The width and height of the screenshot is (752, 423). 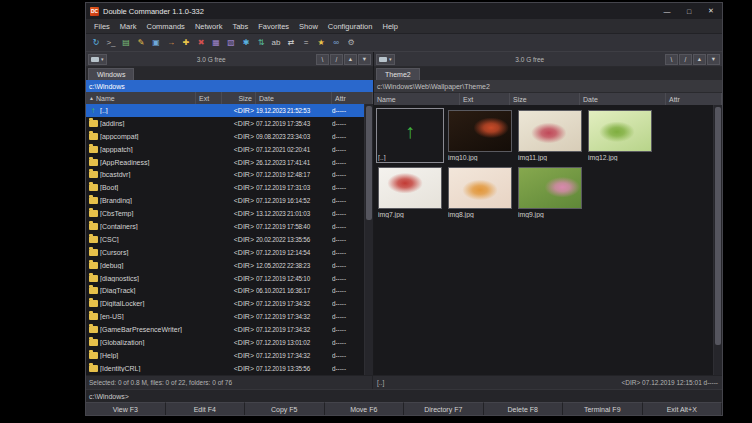 I want to click on menu-item-favorites: Favorites, so click(x=274, y=26).